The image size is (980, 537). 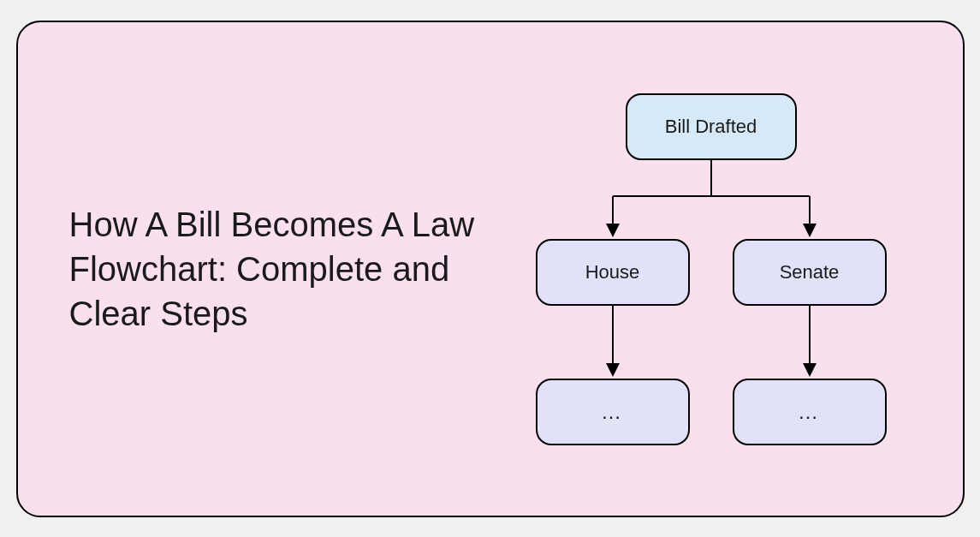 What do you see at coordinates (711, 127) in the screenshot?
I see `node-bill-drafted: Bill Drafted` at bounding box center [711, 127].